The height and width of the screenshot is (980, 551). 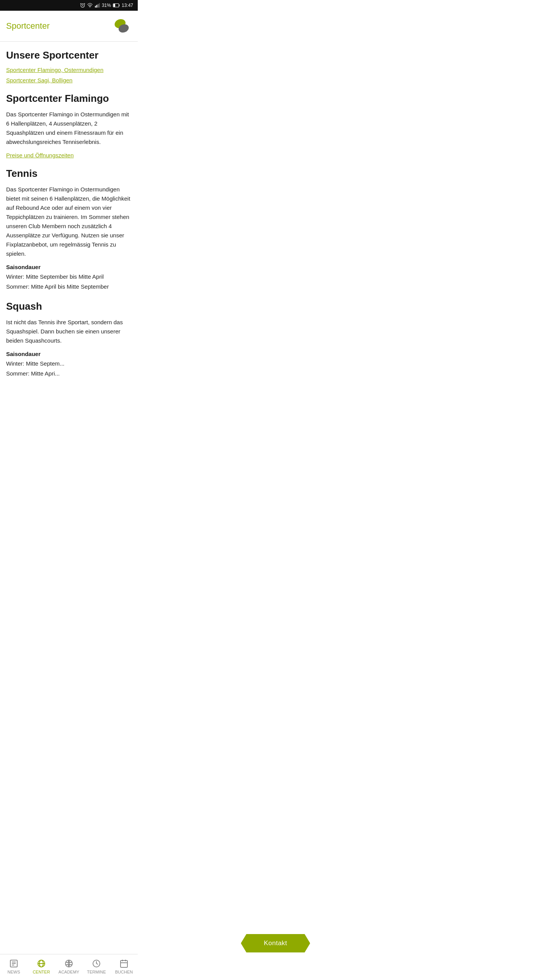 I want to click on tennis-season-info: Winter: Mitte September bis Mitte April …, so click(x=69, y=282).